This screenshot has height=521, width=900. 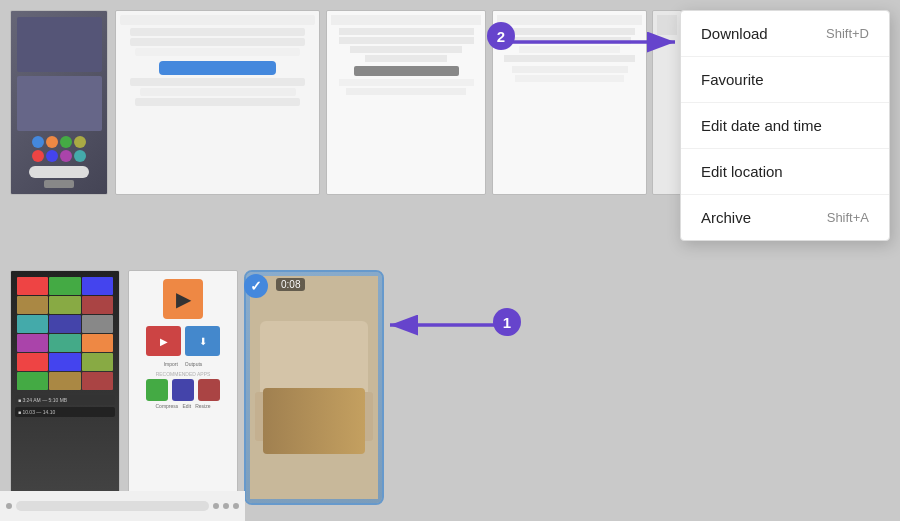 I want to click on menu-item-download-label: Download, so click(x=734, y=34).